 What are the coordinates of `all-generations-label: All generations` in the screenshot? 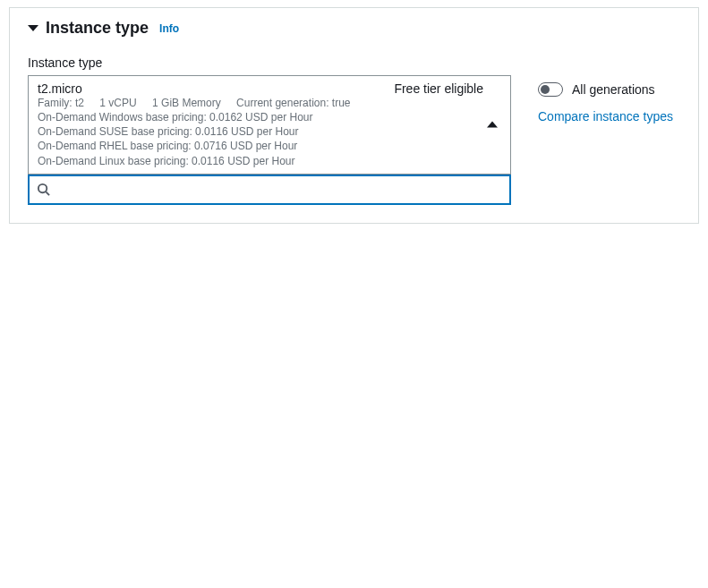 It's located at (614, 89).